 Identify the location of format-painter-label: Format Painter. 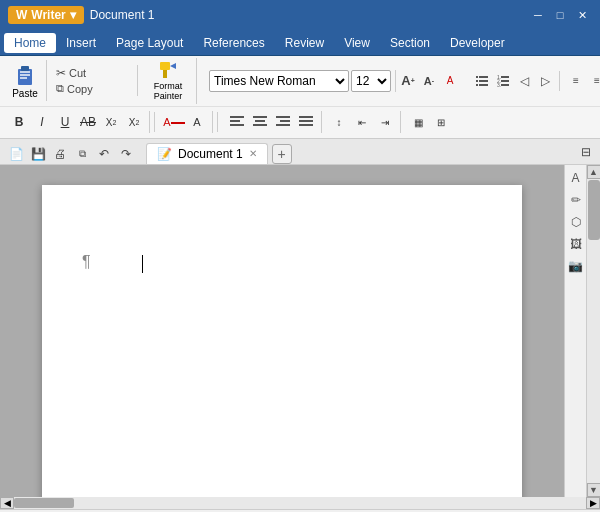
(168, 92).